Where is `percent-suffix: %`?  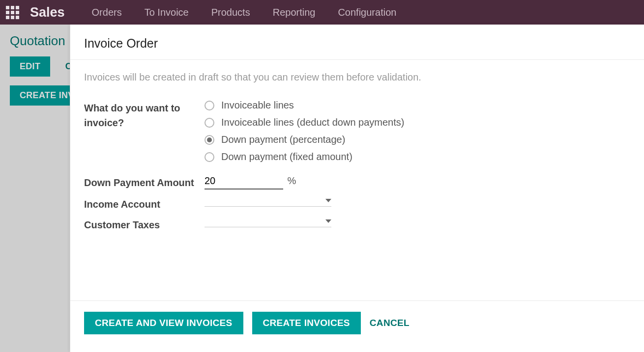
percent-suffix: % is located at coordinates (292, 181).